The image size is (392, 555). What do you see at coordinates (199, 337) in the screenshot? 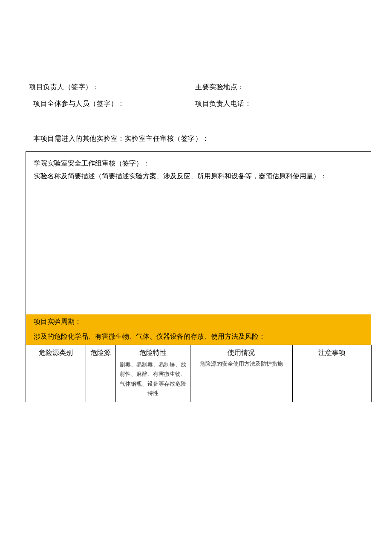
I see `risk-title-row: 涉及的危险化学品、有害微生物、气体、仪器设备的存放、使用方法及风险：` at bounding box center [199, 337].